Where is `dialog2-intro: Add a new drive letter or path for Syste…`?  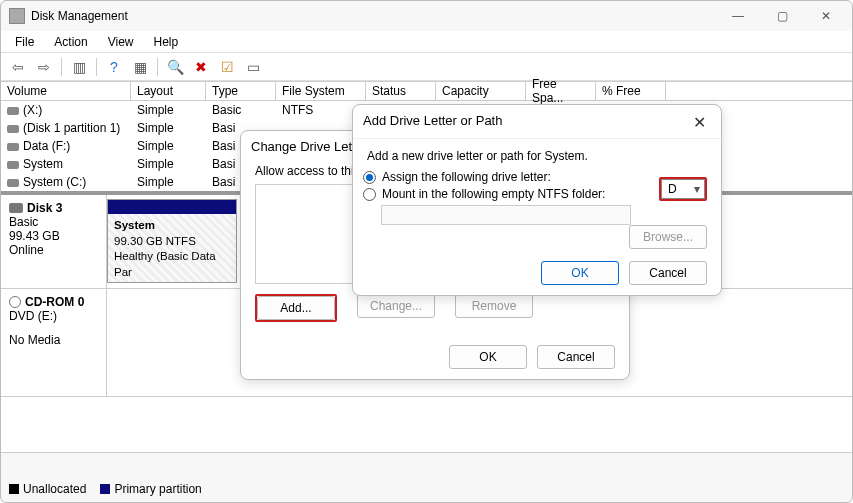 dialog2-intro: Add a new drive letter or path for Syste… is located at coordinates (537, 152).